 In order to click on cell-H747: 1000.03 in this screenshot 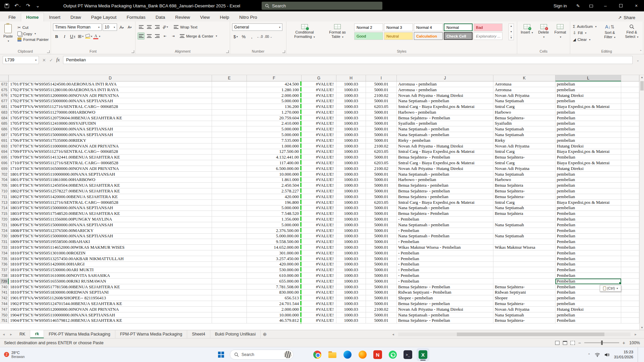, I will do `click(351, 310)`.